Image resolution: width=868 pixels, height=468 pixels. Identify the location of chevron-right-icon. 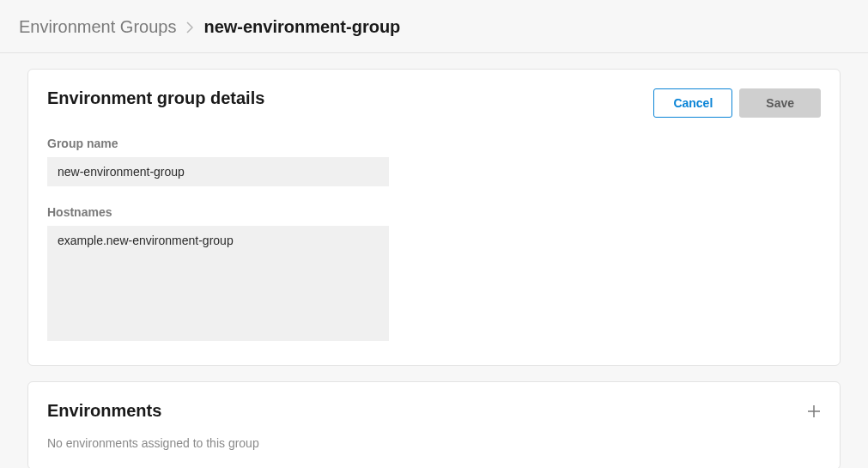
(190, 27).